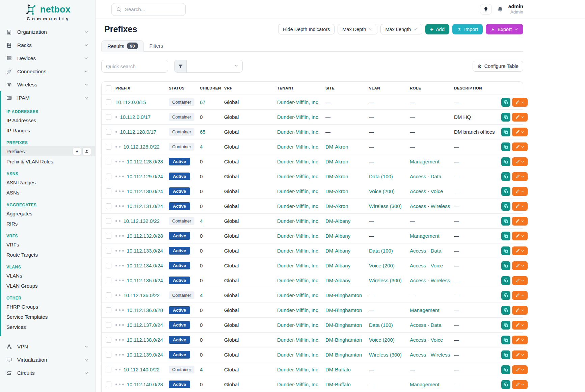  What do you see at coordinates (48, 317) in the screenshot?
I see `sidebar-item-service-templates: Service Templates` at bounding box center [48, 317].